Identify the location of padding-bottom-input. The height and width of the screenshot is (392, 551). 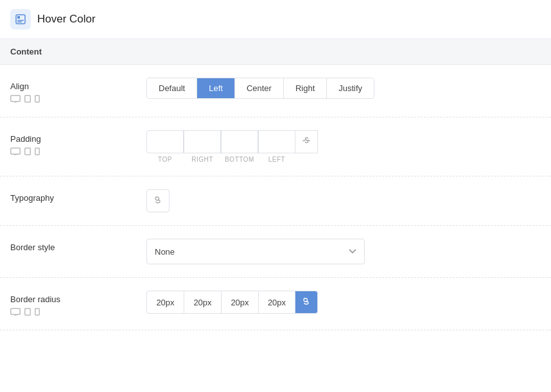
(240, 142).